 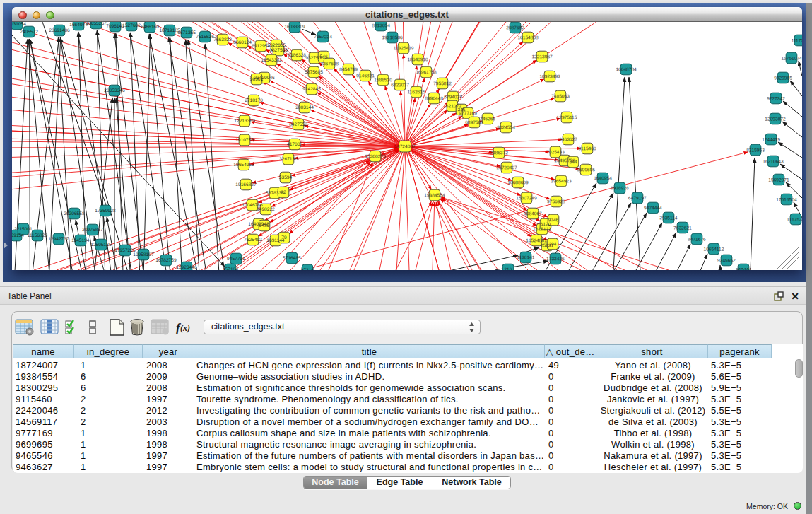 I want to click on svg-text: 12942737, so click(x=59, y=239).